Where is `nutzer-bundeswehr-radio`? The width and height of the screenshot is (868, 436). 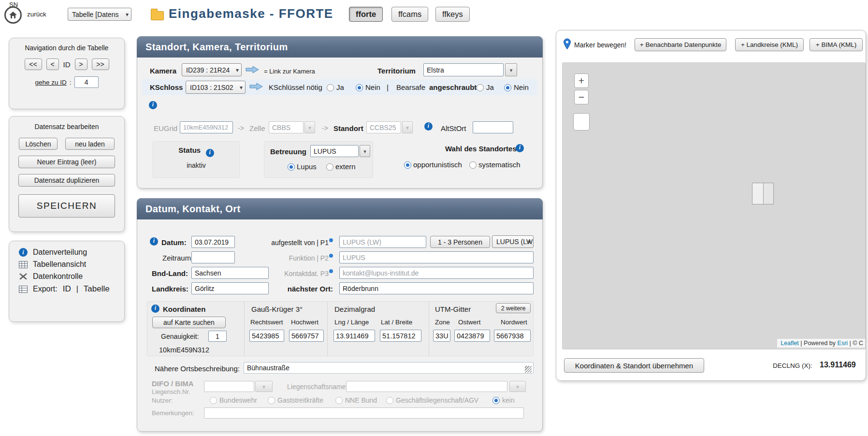
nutzer-bundeswehr-radio is located at coordinates (214, 400).